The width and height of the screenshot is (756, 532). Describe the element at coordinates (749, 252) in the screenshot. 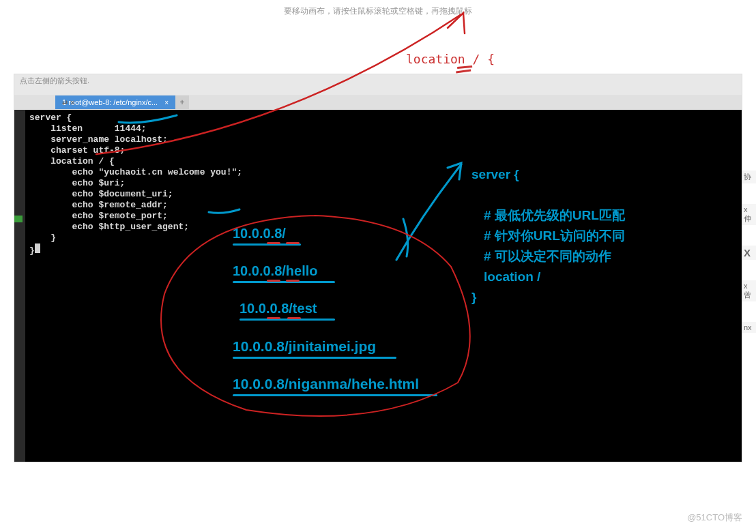

I see `fragment: X` at that location.